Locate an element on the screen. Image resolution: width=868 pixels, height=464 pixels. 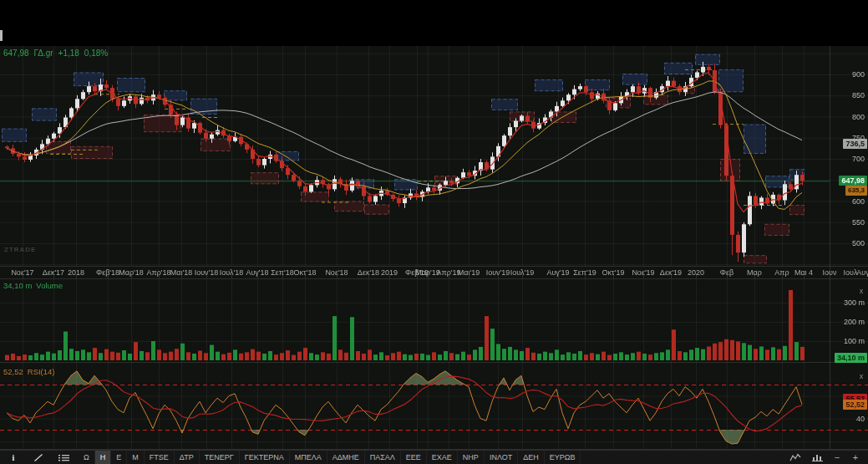
time-label: Αυγ'19 is located at coordinates (558, 273).